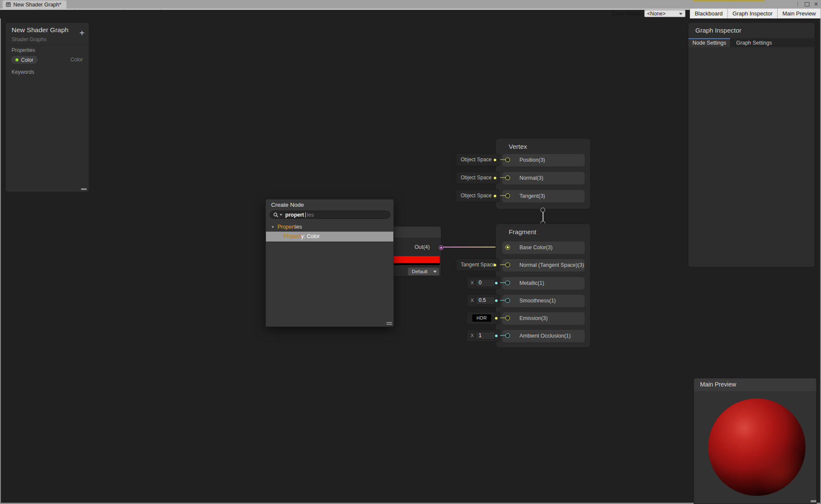 The width and height of the screenshot is (821, 504). What do you see at coordinates (281, 215) in the screenshot?
I see `search-filter-caret-icon` at bounding box center [281, 215].